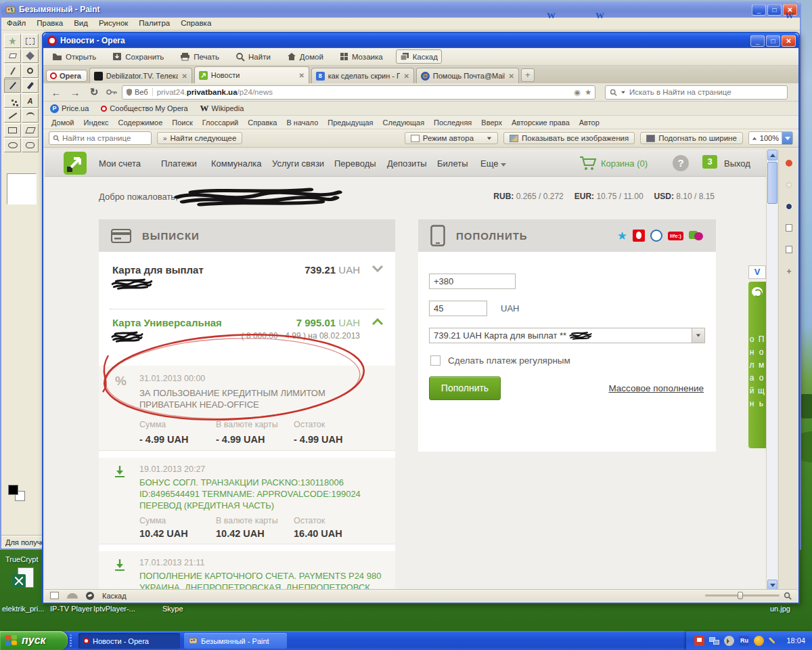  Describe the element at coordinates (140, 123) in the screenshot. I see `pagelink-contents: Содержимое` at that location.